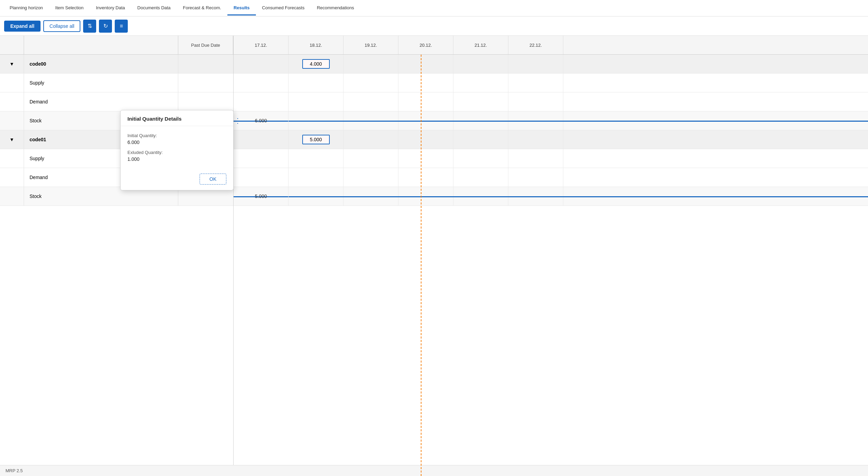 This screenshot has width=868, height=476. Describe the element at coordinates (551, 197) in the screenshot. I see `stock-line-code01` at that location.